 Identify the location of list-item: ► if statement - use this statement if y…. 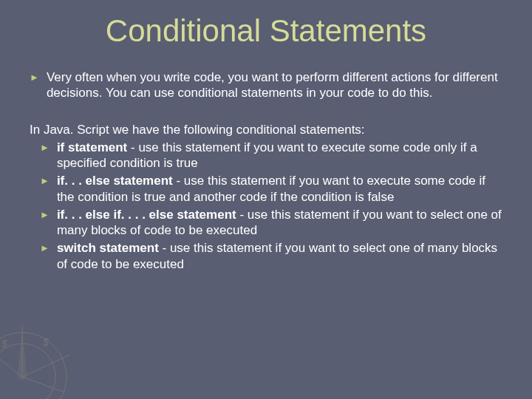
(267, 156).